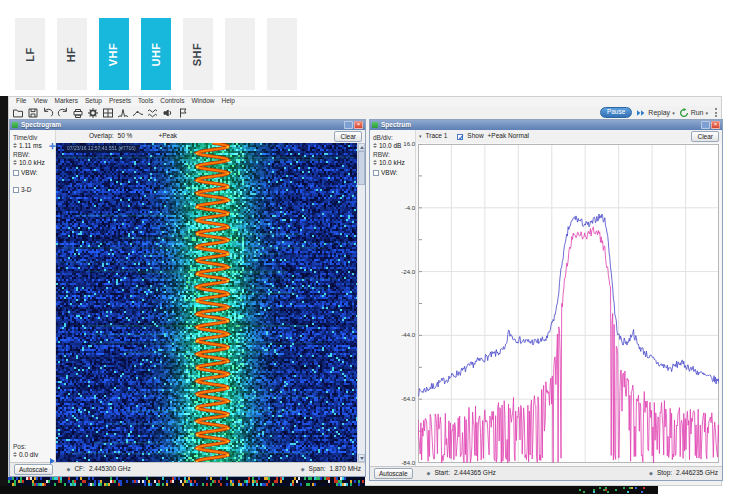 The width and height of the screenshot is (729, 495). What do you see at coordinates (172, 102) in the screenshot?
I see `menu-item-controls: Controls` at bounding box center [172, 102].